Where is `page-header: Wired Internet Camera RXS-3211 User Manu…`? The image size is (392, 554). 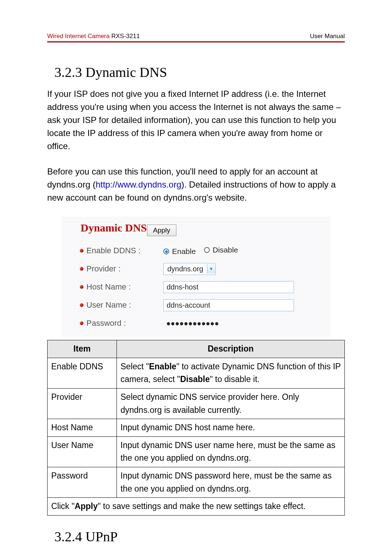 page-header: Wired Internet Camera RXS-3211 User Manu… is located at coordinates (196, 38).